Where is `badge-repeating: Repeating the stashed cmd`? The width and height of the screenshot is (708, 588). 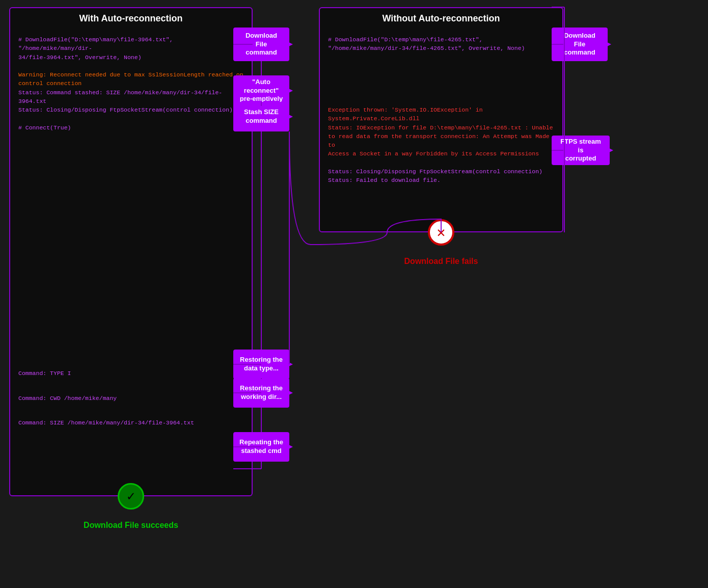
badge-repeating: Repeating the stashed cmd is located at coordinates (261, 447).